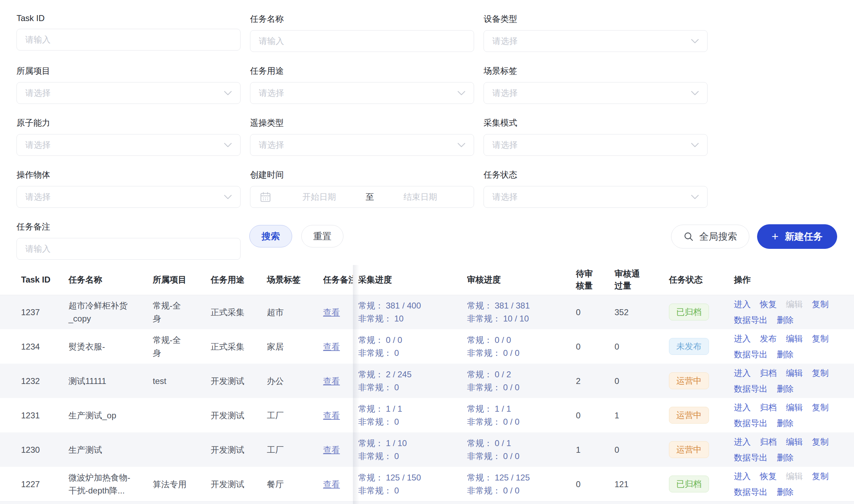  Describe the element at coordinates (129, 227) in the screenshot. I see `filter-field-label: 任务备注` at that location.